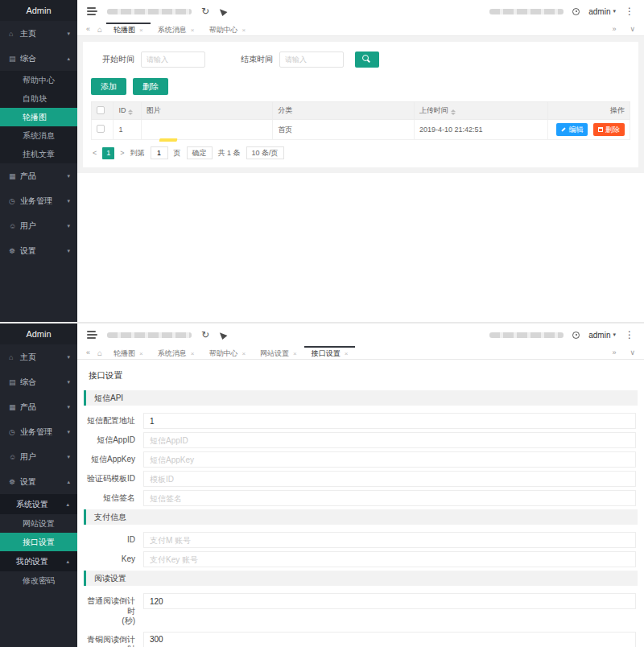 The image size is (644, 647). What do you see at coordinates (312, 60) in the screenshot?
I see `end-time-input` at bounding box center [312, 60].